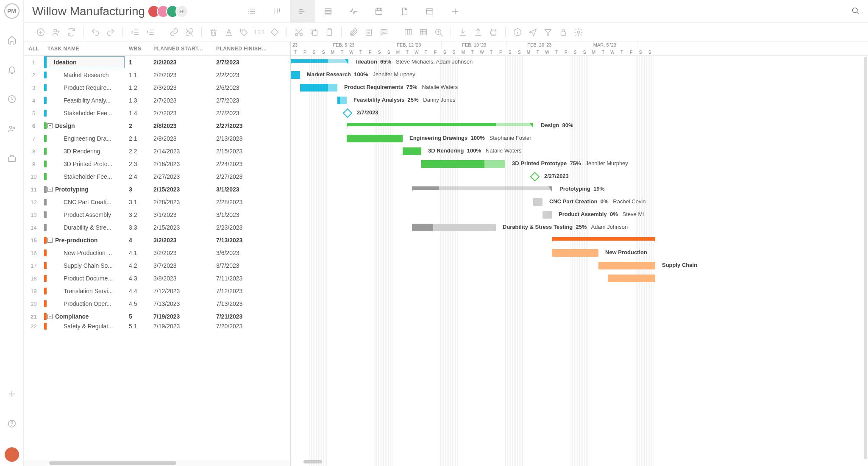 The image size is (868, 466). I want to click on tag-icon, so click(244, 32).